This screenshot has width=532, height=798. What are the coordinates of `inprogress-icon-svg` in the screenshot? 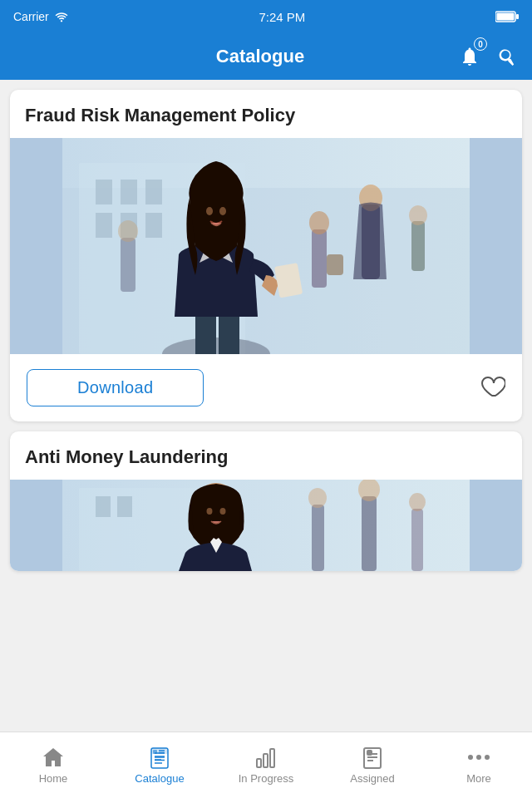 It's located at (266, 757).